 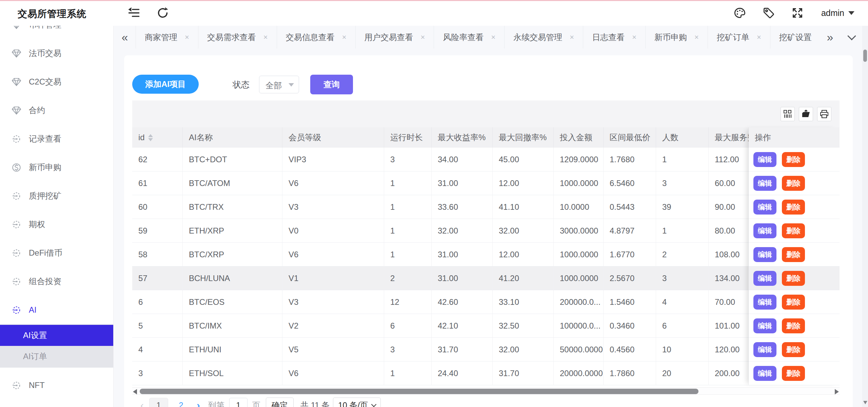 What do you see at coordinates (57, 281) in the screenshot?
I see `sidebar-item-组合投资: 组合投资` at bounding box center [57, 281].